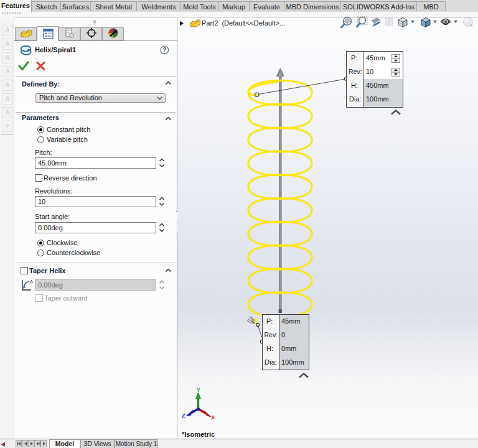  I want to click on svg-text: Y, so click(199, 390).